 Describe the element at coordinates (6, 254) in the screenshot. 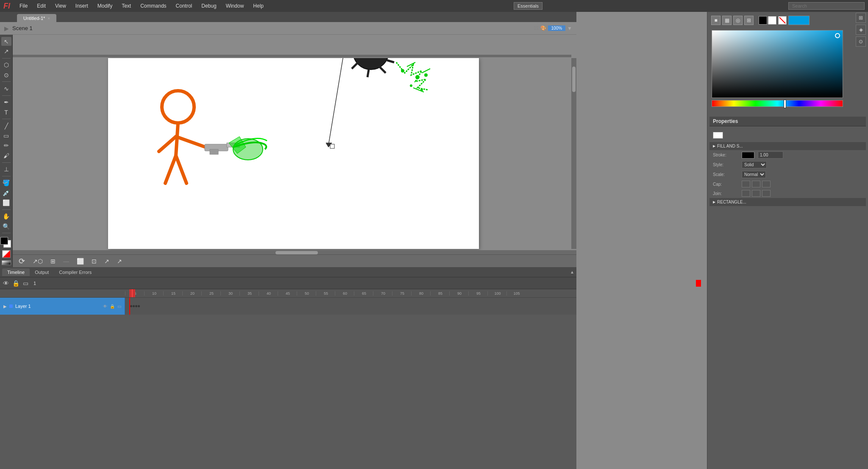

I see `no-color-btn` at that location.